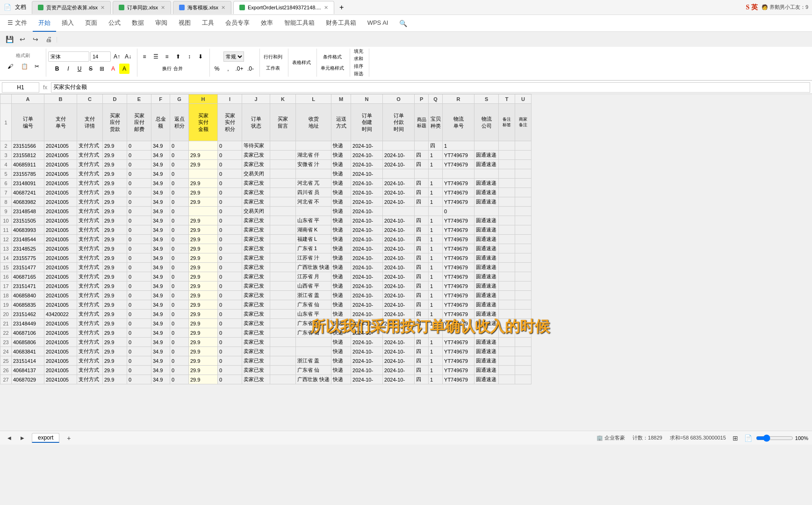 This screenshot has height=505, width=812. What do you see at coordinates (28, 258) in the screenshot?
I see `table-cell: 23155775` at bounding box center [28, 258].